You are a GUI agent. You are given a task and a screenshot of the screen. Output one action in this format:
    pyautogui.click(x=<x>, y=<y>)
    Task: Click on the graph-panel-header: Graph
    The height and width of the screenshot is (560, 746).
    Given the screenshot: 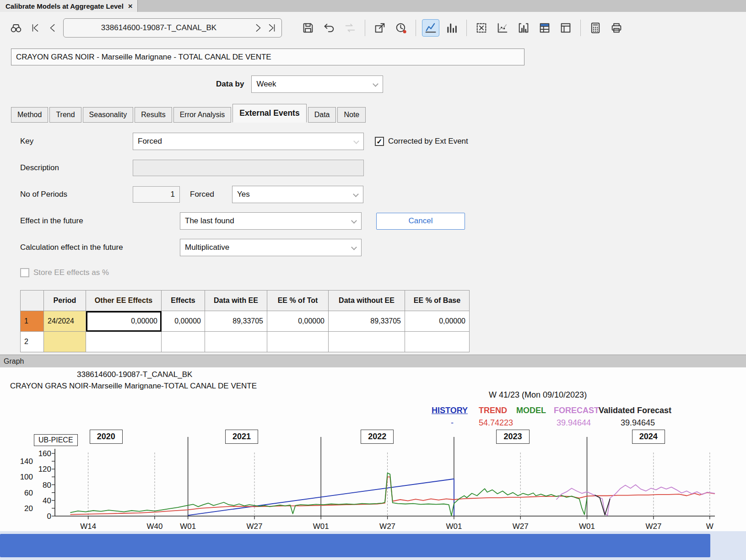 What is the action you would take?
    pyautogui.click(x=373, y=361)
    